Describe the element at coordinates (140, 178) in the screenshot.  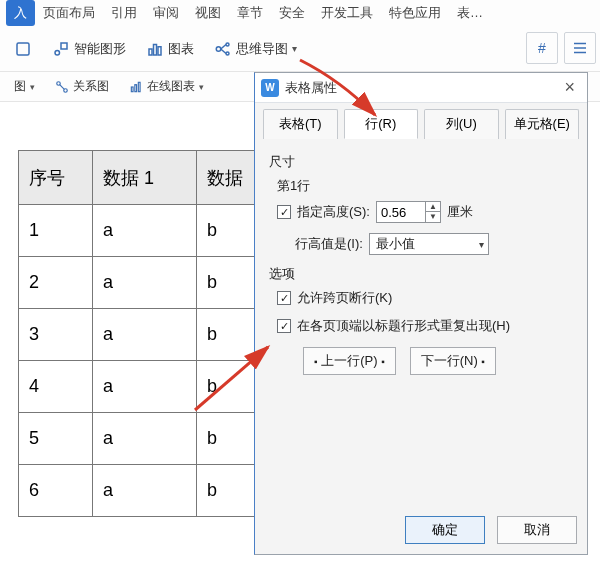
I see `table-header-row: 序号 数据 1 数据` at that location.